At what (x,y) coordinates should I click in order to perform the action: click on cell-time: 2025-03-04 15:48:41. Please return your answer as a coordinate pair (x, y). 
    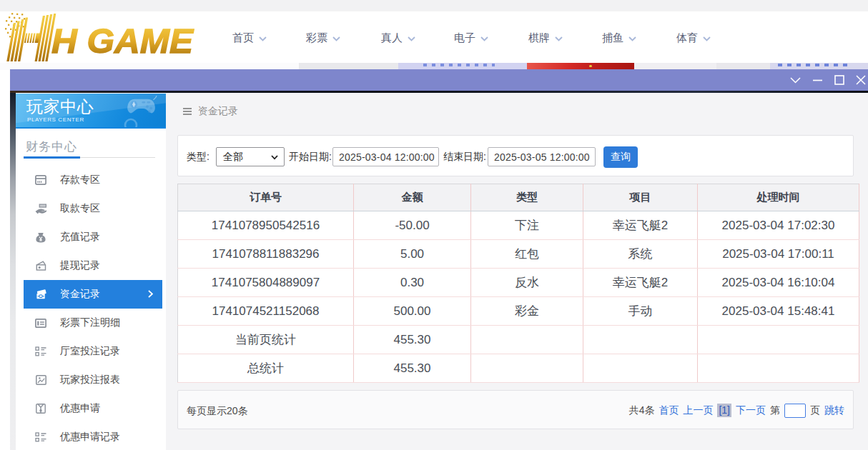
    Looking at the image, I should click on (779, 311).